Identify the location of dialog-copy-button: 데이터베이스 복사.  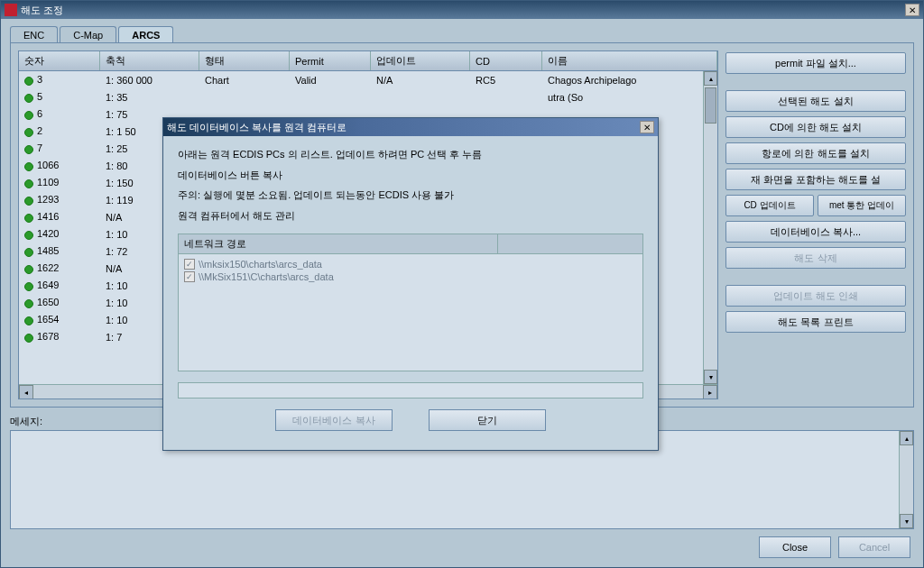
(334, 420).